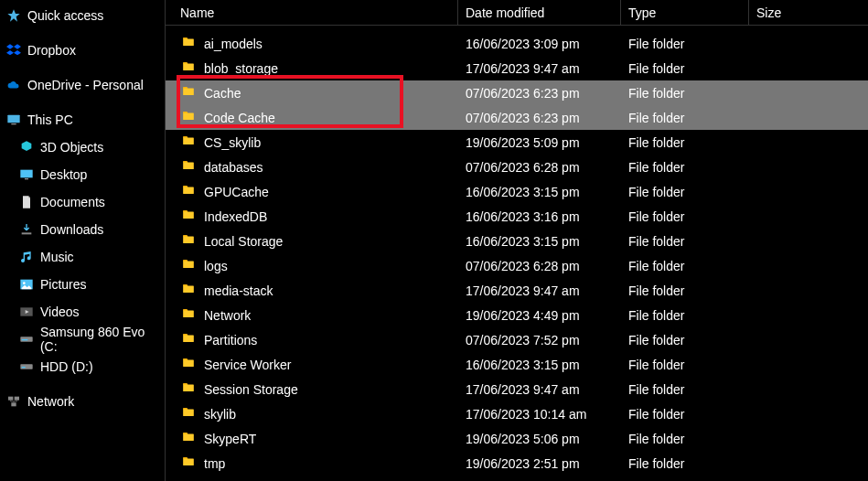  I want to click on file-row: skylib17/06/2023 10:14 amFile folder, so click(517, 413).